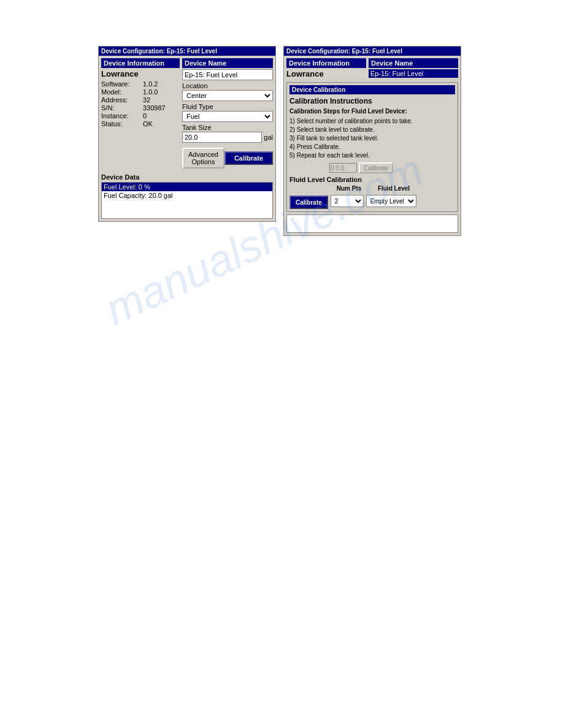  Describe the element at coordinates (222, 137) in the screenshot. I see `tank-size-input` at that location.